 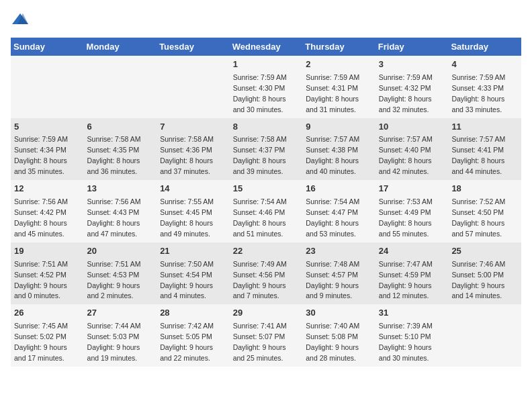 What do you see at coordinates (412, 313) in the screenshot?
I see `day-number: 31` at bounding box center [412, 313].